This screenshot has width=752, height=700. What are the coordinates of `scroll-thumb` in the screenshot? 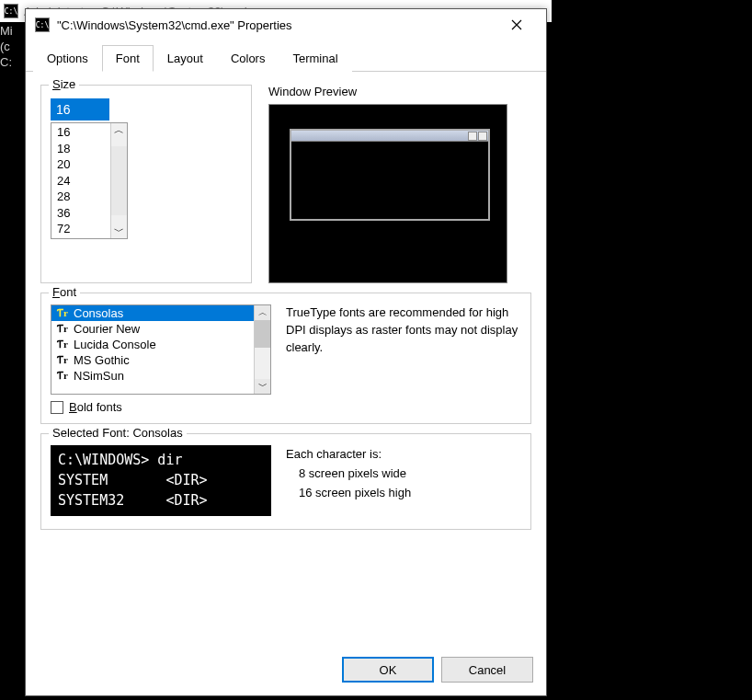 It's located at (263, 334).